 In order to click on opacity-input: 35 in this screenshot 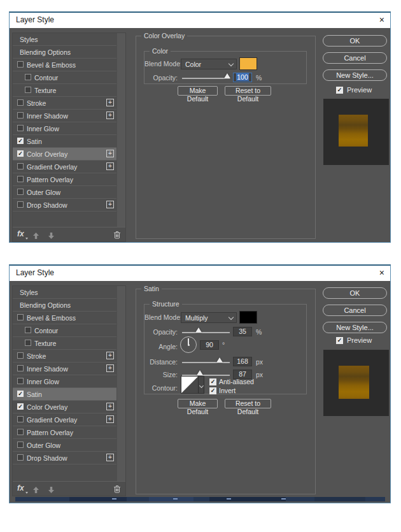, I will do `click(243, 331)`.